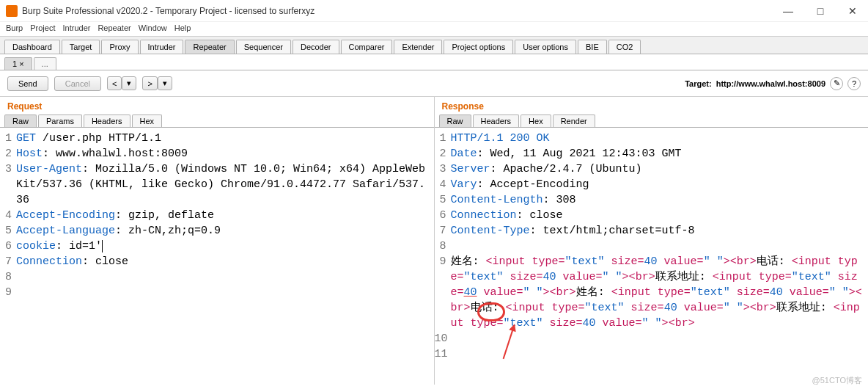 Image resolution: width=868 pixels, height=389 pixels. Describe the element at coordinates (491, 312) in the screenshot. I see `annotation-circle` at that location.